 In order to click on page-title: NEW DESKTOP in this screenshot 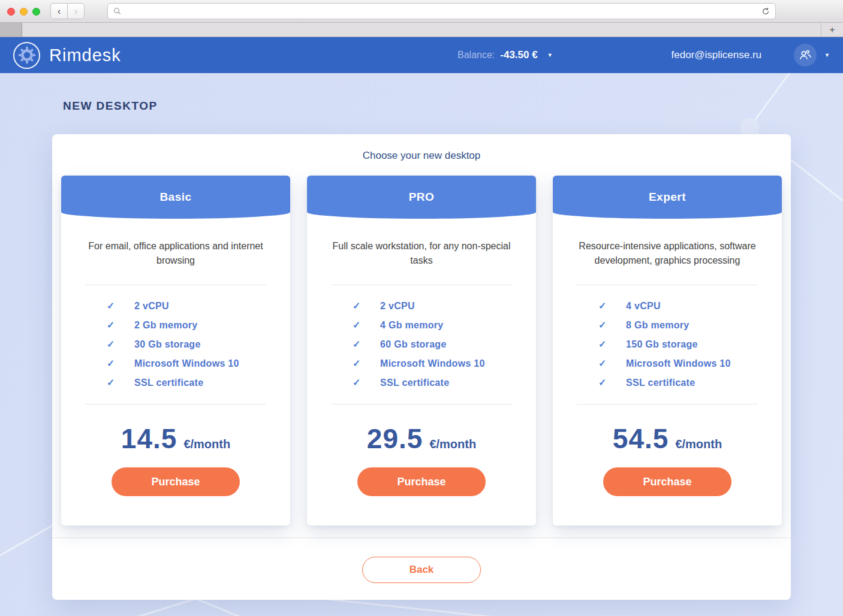, I will do `click(453, 106)`.